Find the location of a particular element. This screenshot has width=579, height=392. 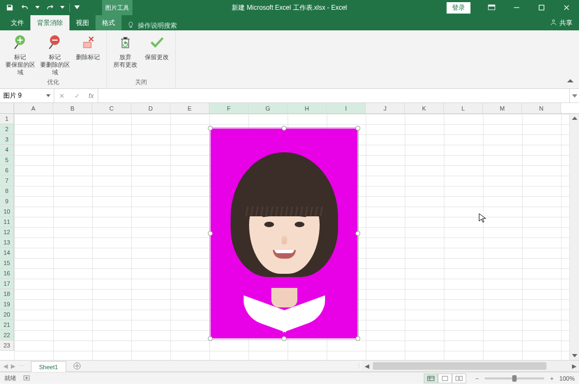

row-header-1: 1 is located at coordinates (7, 119).